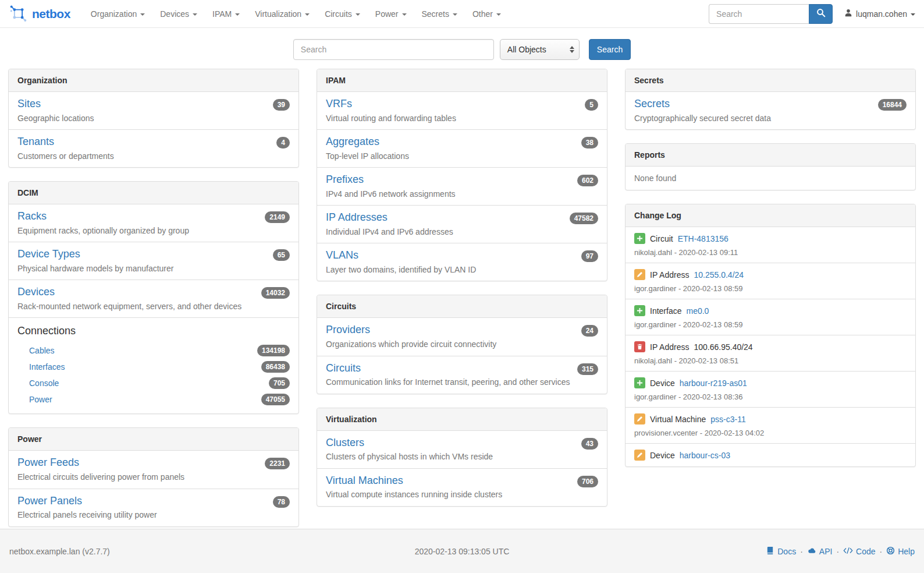  Describe the element at coordinates (339, 104) in the screenshot. I see `item-link-vrfs: VRFs` at that location.